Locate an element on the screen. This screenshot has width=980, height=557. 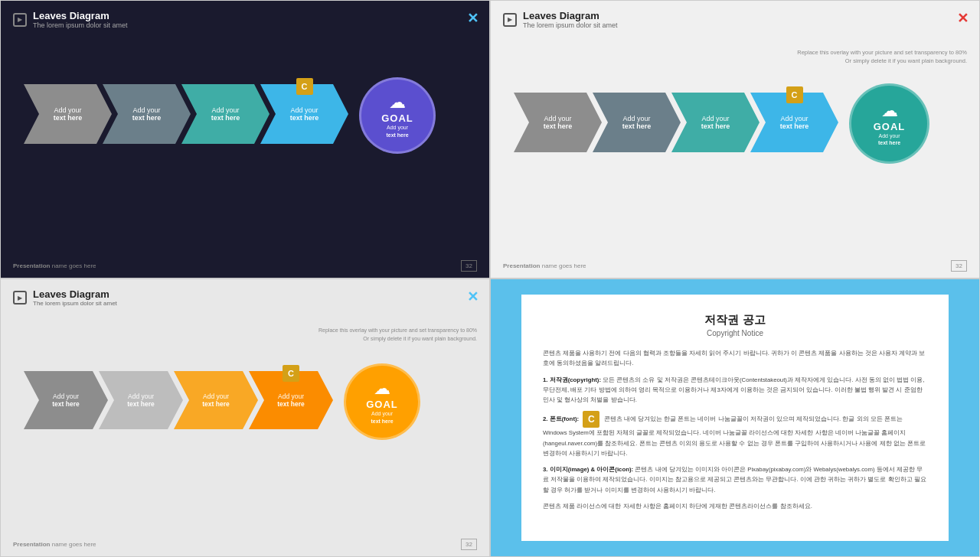
copyright-subtitle: Copyright Notice is located at coordinates (735, 334).